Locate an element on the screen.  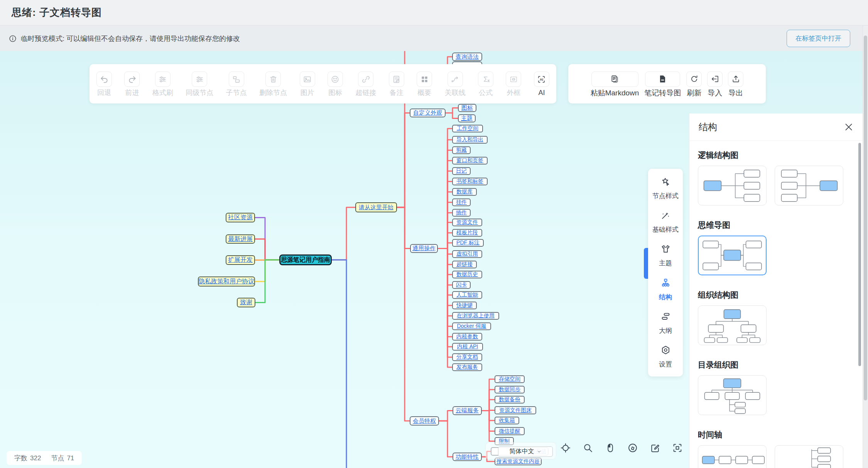
mindmap-node-g20: Docker 伺服 is located at coordinates (471, 326).